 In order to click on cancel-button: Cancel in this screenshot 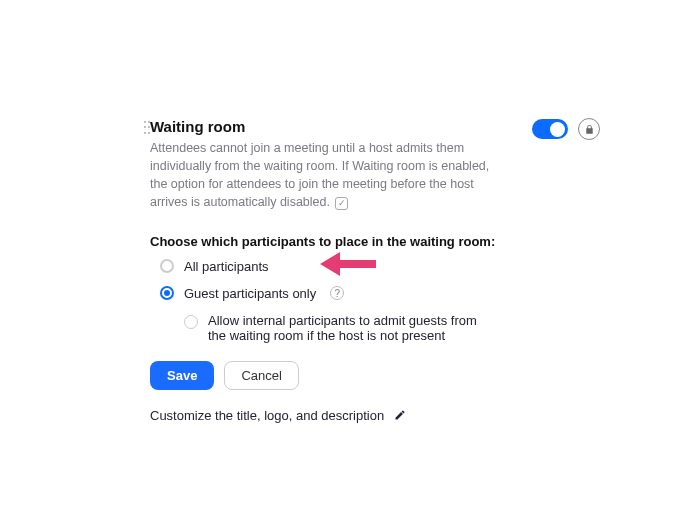, I will do `click(261, 376)`.